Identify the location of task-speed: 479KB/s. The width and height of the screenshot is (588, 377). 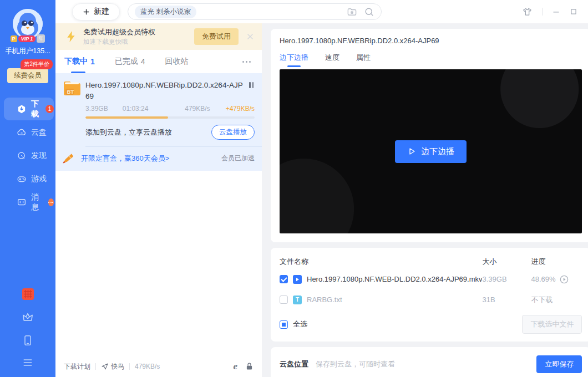
(197, 109).